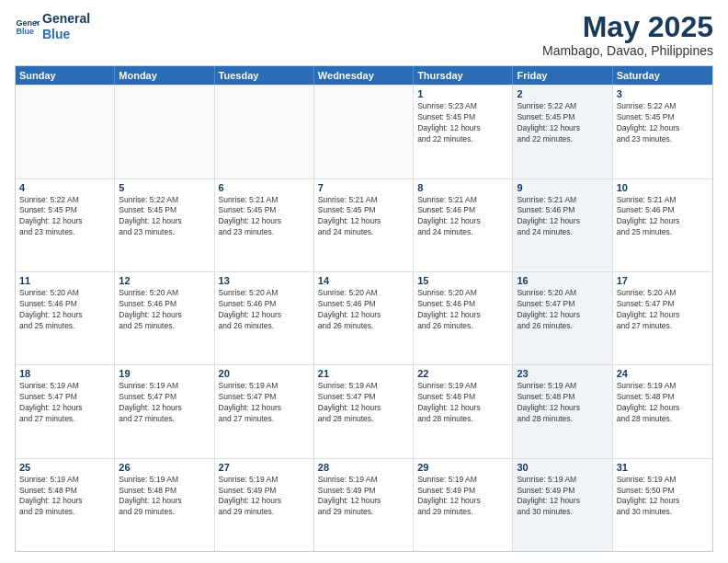 This screenshot has height=563, width=728. Describe the element at coordinates (165, 411) in the screenshot. I see `calendar-cell: 19Sunrise: 5:19 AM Sunset: 5:47 PM Dayli…` at that location.